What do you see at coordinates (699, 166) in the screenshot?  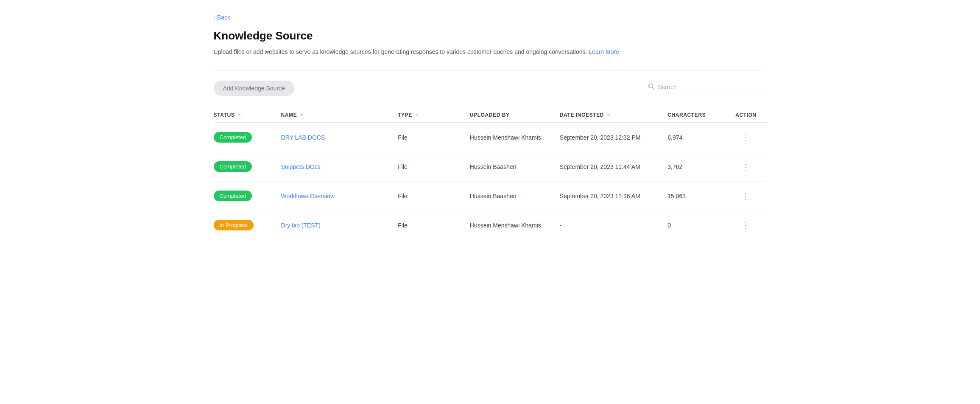 I see `row-characters: 3,762` at bounding box center [699, 166].